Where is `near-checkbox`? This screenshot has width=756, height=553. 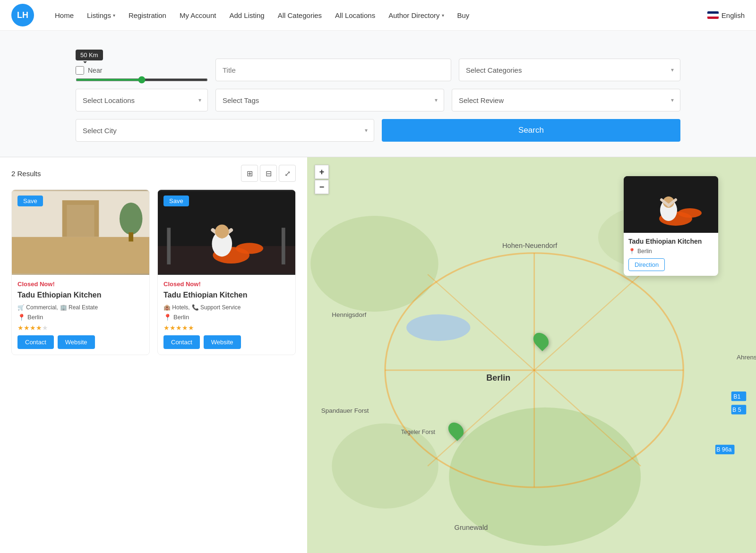
near-checkbox is located at coordinates (80, 70).